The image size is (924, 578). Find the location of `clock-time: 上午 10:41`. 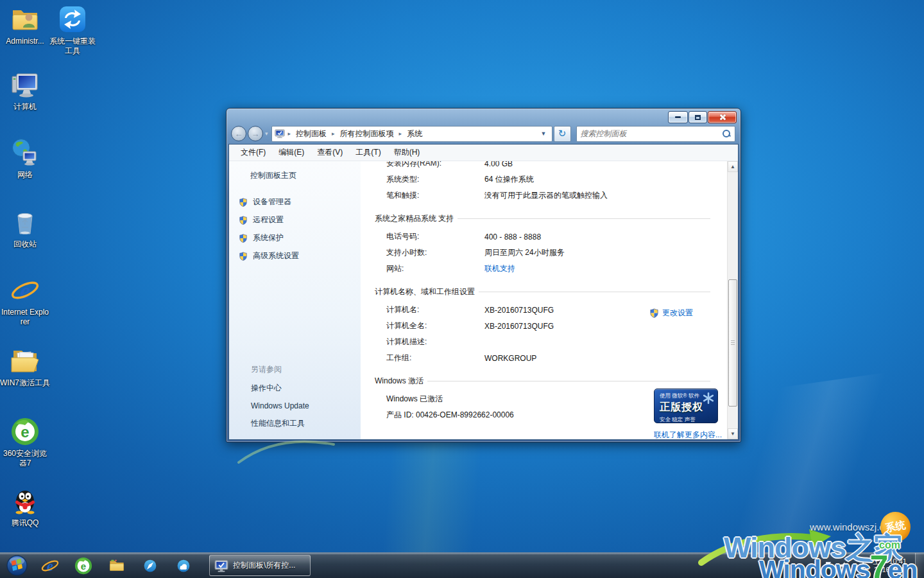

clock-time: 上午 10:41 is located at coordinates (889, 561).